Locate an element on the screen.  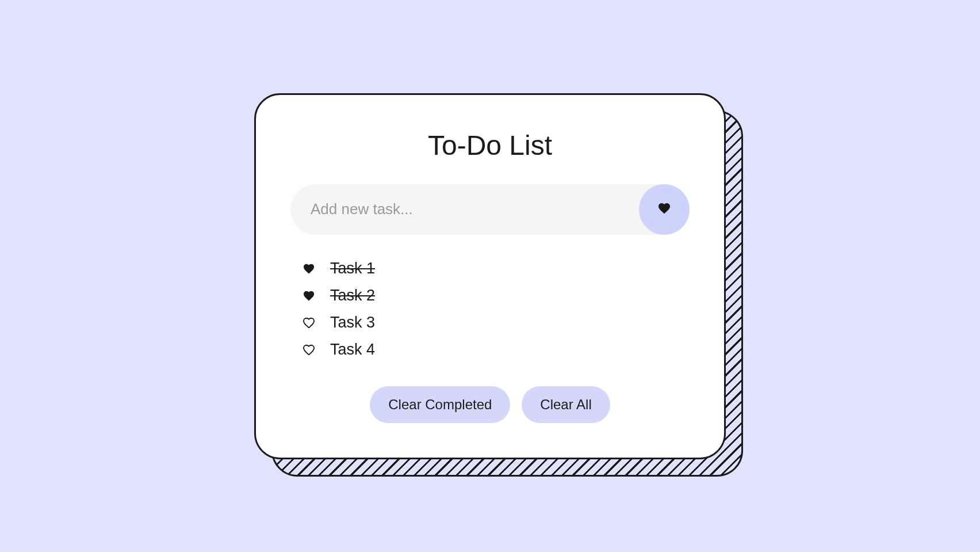
task-item: Task 2 is located at coordinates (490, 296).